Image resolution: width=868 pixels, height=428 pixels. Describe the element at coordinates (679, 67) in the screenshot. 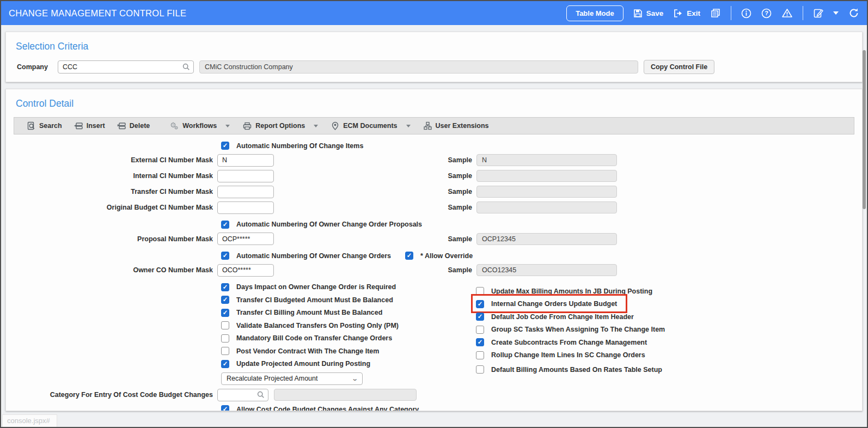

I see `copy-control-file-button: Copy Control File` at that location.